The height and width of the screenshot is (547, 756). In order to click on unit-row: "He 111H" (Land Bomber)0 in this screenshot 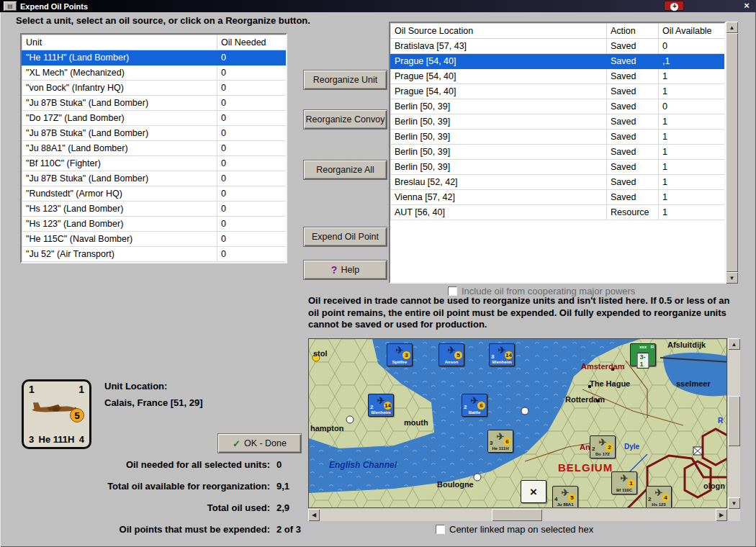, I will do `click(154, 58)`.